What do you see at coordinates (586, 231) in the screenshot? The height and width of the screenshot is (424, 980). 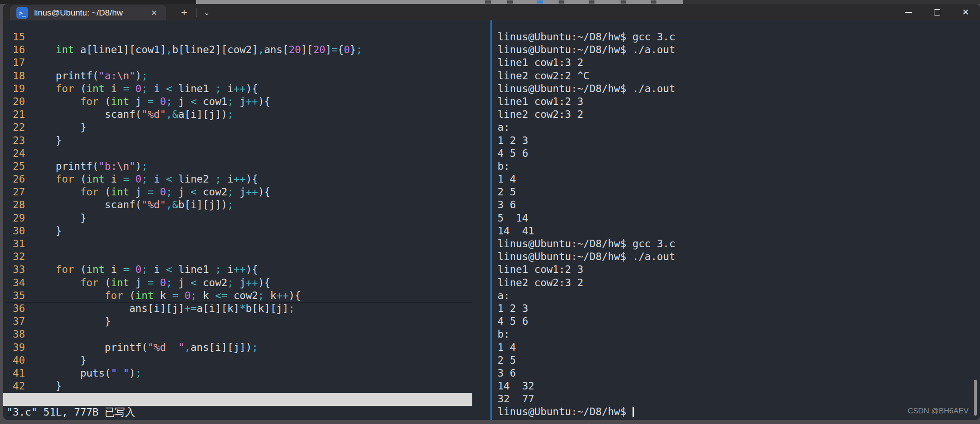 I see `terminal-line: 14 41` at bounding box center [586, 231].